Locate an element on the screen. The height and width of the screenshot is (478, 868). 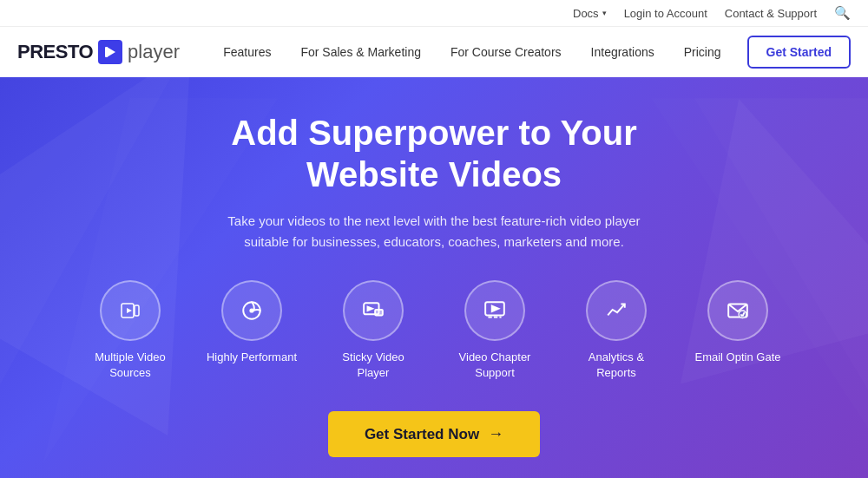
feature-label-1: Highly Performant is located at coordinates (252, 357).